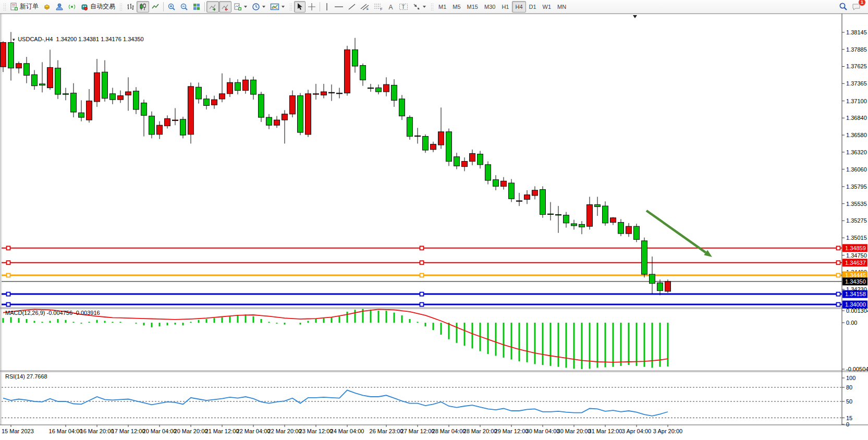 The width and height of the screenshot is (868, 440). What do you see at coordinates (849, 418) in the screenshot?
I see `rsi-tick-label: 15` at bounding box center [849, 418].